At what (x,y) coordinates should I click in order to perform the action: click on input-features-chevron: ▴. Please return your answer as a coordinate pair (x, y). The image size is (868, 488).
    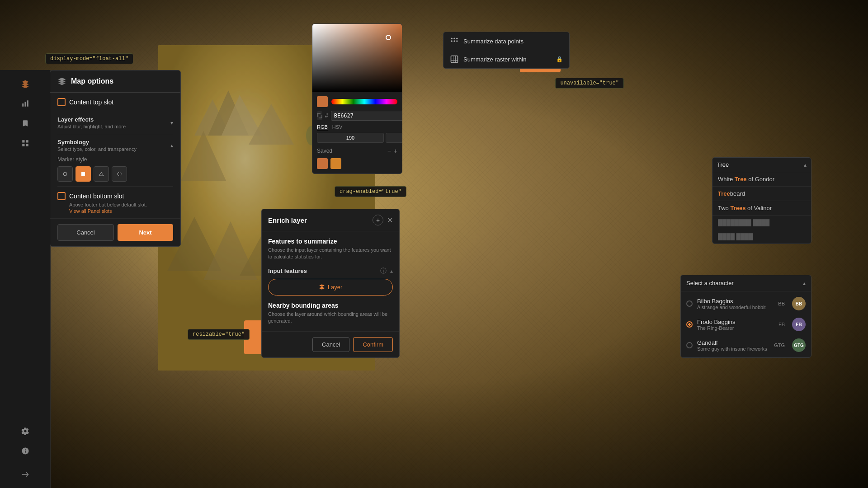
    Looking at the image, I should click on (392, 271).